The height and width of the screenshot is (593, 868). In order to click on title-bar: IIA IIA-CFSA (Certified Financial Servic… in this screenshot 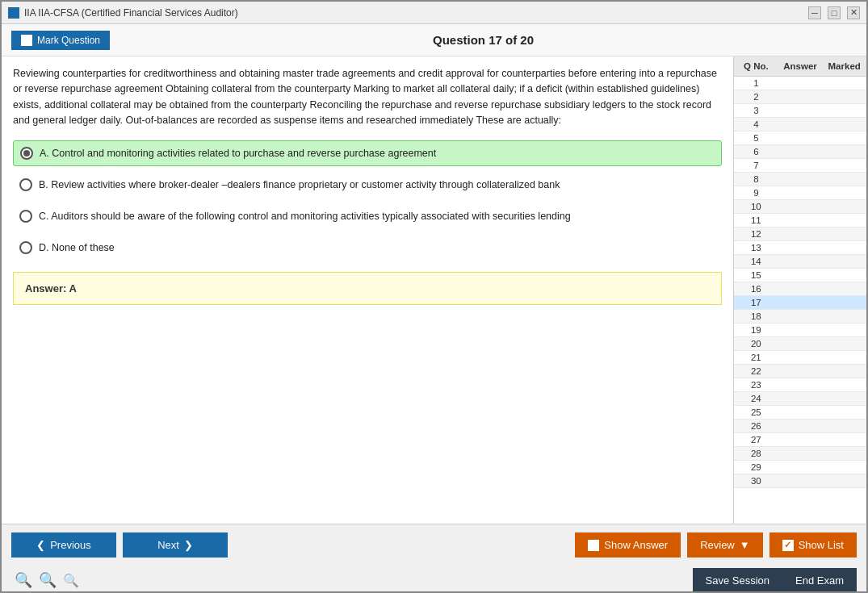, I will do `click(434, 13)`.